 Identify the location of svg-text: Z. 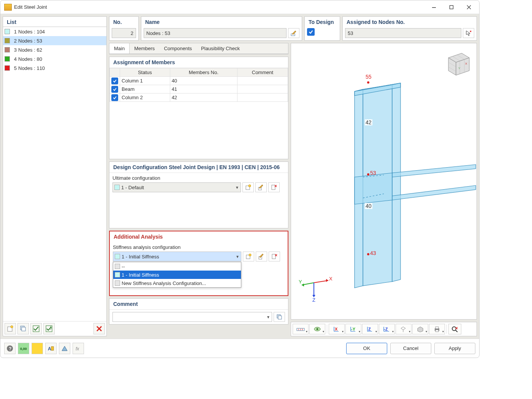
(369, 329).